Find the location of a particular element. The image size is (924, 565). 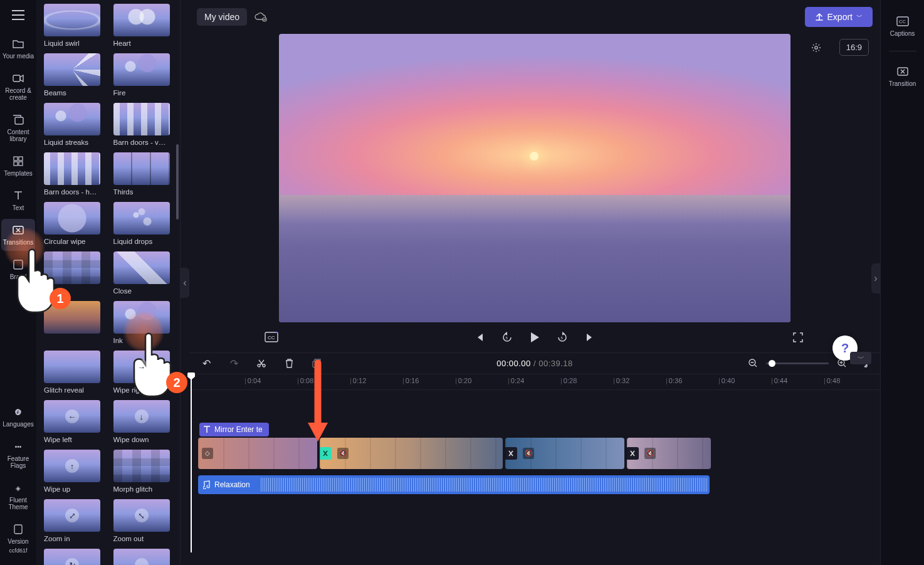

expand-properties-button: ﹀ is located at coordinates (861, 358).